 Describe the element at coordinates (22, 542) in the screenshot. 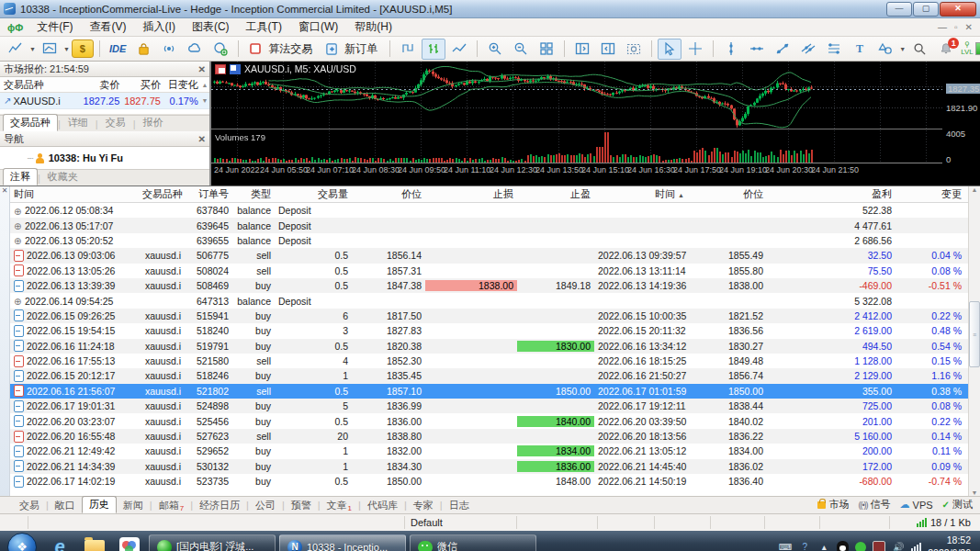

I see `start-button: ❖` at that location.